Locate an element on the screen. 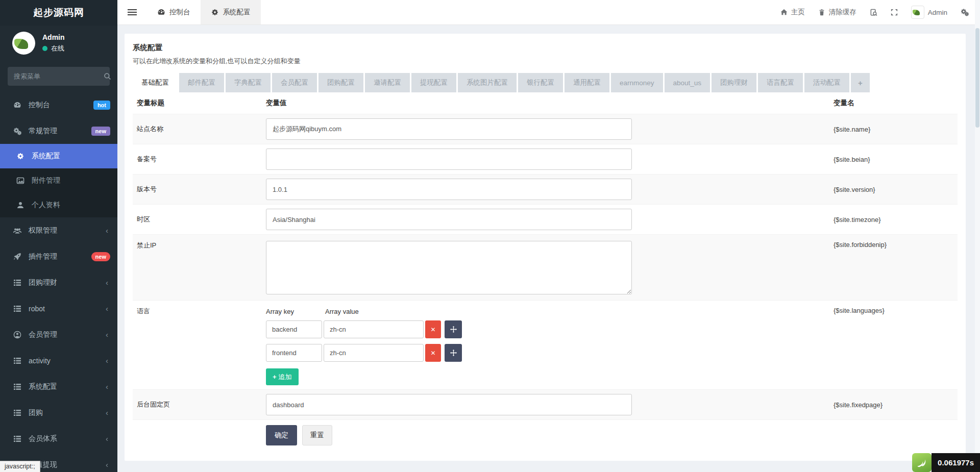 The width and height of the screenshot is (980, 472). topbar-file-search-button is located at coordinates (874, 12).